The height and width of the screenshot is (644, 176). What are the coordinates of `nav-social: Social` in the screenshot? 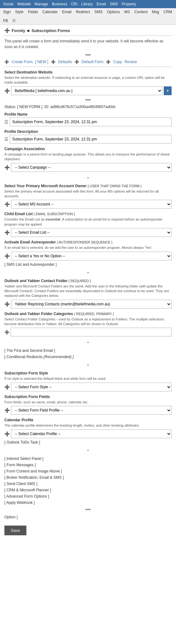 It's located at (8, 4).